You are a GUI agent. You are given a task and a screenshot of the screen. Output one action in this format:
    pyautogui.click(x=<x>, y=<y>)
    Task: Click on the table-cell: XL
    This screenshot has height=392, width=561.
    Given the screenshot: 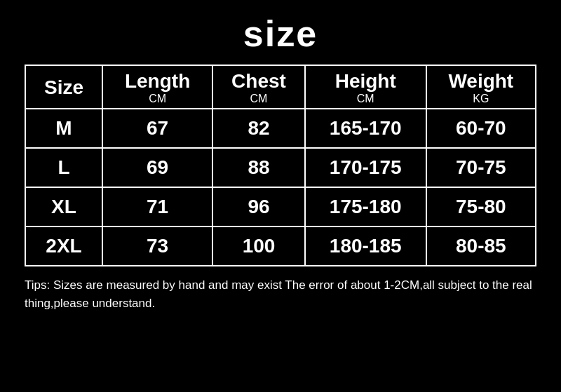 What is the action you would take?
    pyautogui.click(x=64, y=207)
    